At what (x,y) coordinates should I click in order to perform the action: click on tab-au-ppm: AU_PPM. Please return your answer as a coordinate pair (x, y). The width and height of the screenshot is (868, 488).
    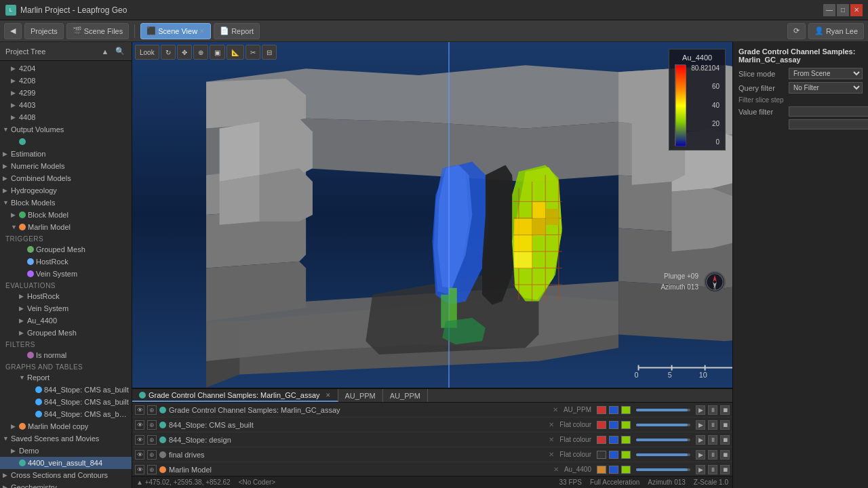
    Looking at the image, I should click on (361, 396).